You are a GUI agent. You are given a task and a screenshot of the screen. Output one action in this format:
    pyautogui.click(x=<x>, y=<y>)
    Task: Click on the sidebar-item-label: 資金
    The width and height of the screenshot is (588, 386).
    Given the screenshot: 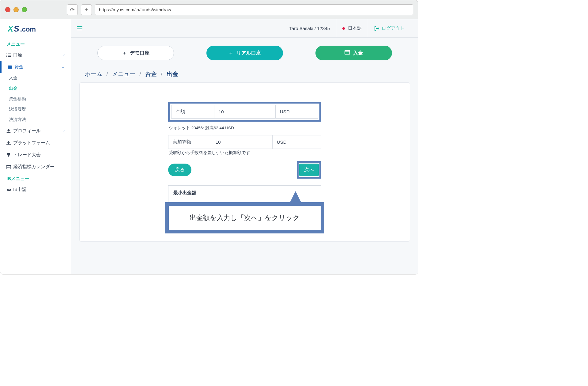 What is the action you would take?
    pyautogui.click(x=19, y=67)
    